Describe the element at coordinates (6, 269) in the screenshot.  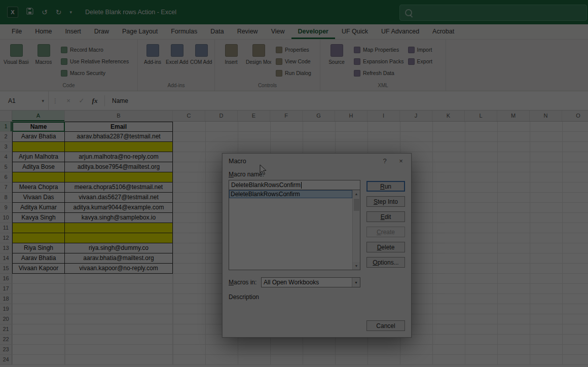
I see `row-header: 15` at that location.